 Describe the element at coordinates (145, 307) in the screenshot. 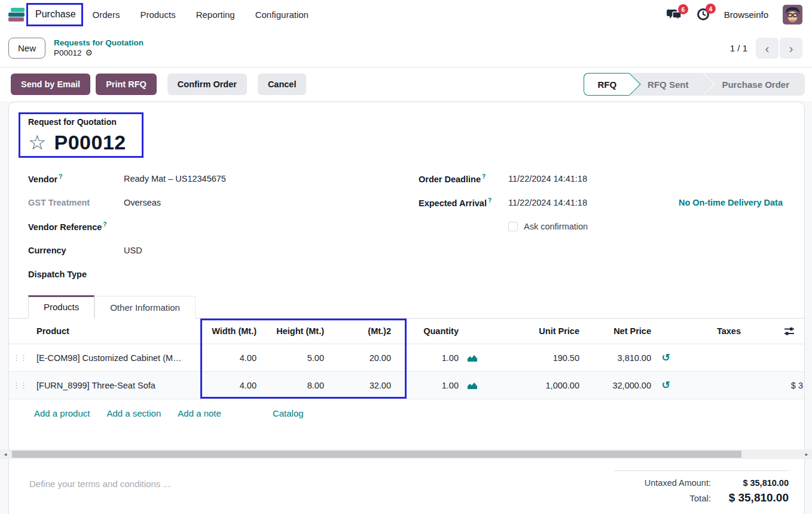

I see `tab-other-information: Other Information` at that location.